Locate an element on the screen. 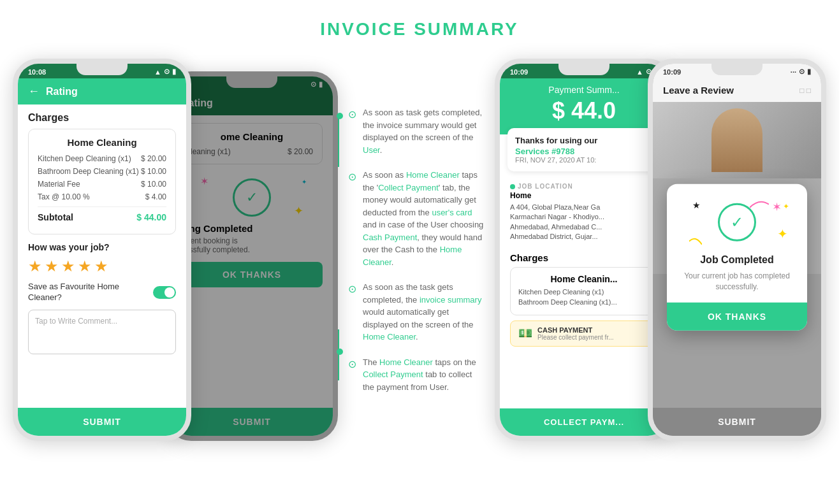  desc-text-4: The Home Cleaner taps on the Collect Pay… is located at coordinates (423, 375).